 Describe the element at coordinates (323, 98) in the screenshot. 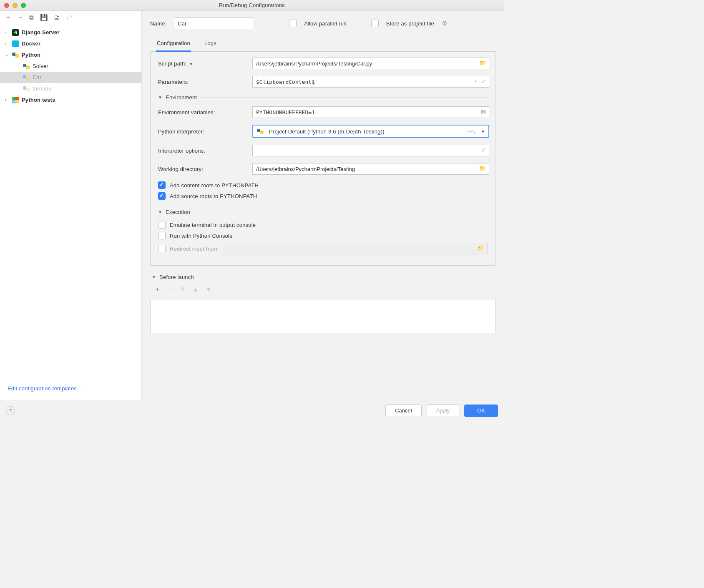

I see `environment-section-header: ▼ Environment` at that location.